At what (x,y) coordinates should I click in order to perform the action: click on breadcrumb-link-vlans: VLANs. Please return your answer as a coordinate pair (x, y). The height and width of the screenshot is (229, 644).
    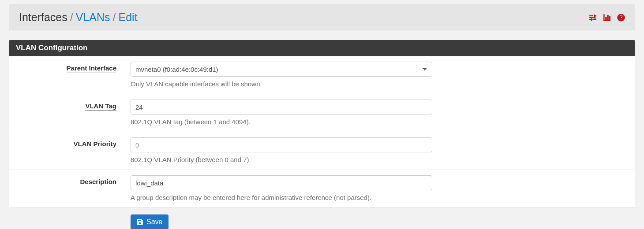
    Looking at the image, I should click on (93, 18).